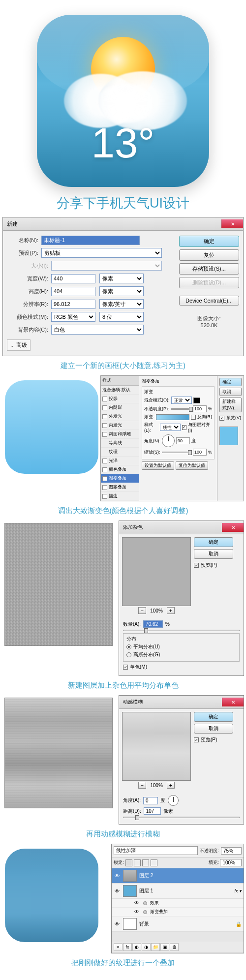 The image size is (246, 980). I want to click on opacity-input: 100, so click(200, 409).